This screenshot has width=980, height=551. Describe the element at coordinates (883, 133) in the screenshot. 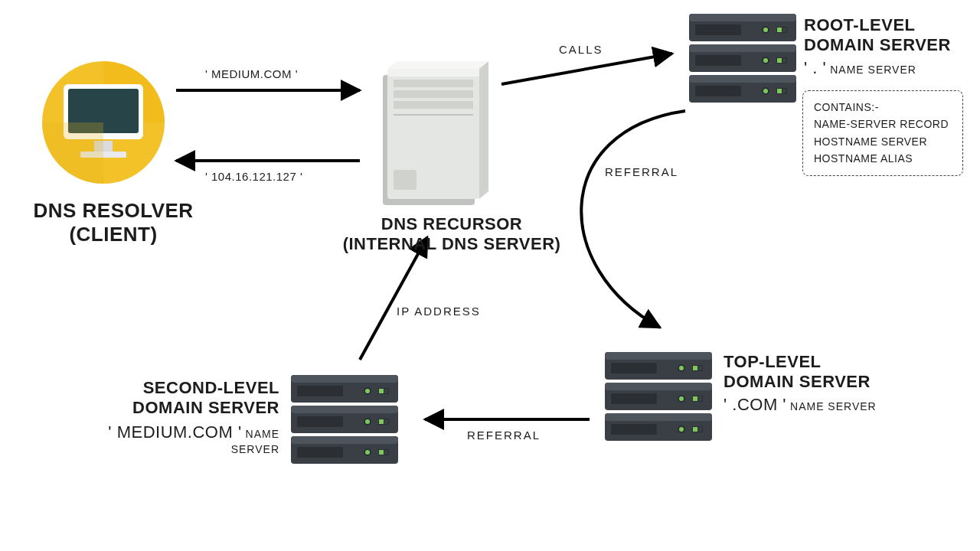

I see `root-contains-box: CONTAINS:- NAME-SERVER RECORD HOSTNAME S…` at that location.